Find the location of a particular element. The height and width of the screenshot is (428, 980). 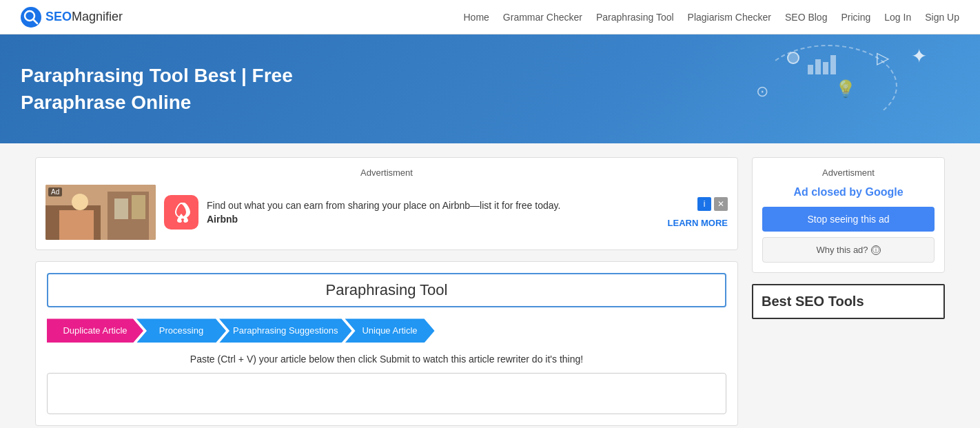

nav-grammar: Grammar Checker is located at coordinates (543, 17).